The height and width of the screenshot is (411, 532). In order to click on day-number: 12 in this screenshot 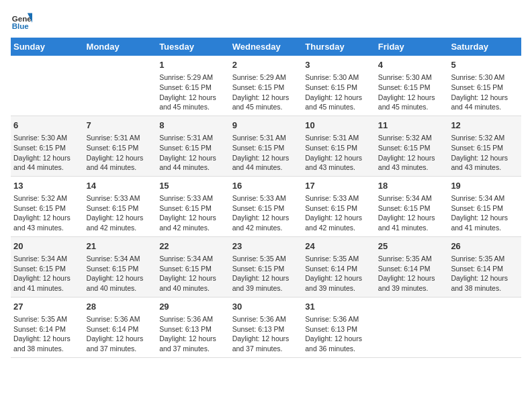, I will do `click(485, 126)`.